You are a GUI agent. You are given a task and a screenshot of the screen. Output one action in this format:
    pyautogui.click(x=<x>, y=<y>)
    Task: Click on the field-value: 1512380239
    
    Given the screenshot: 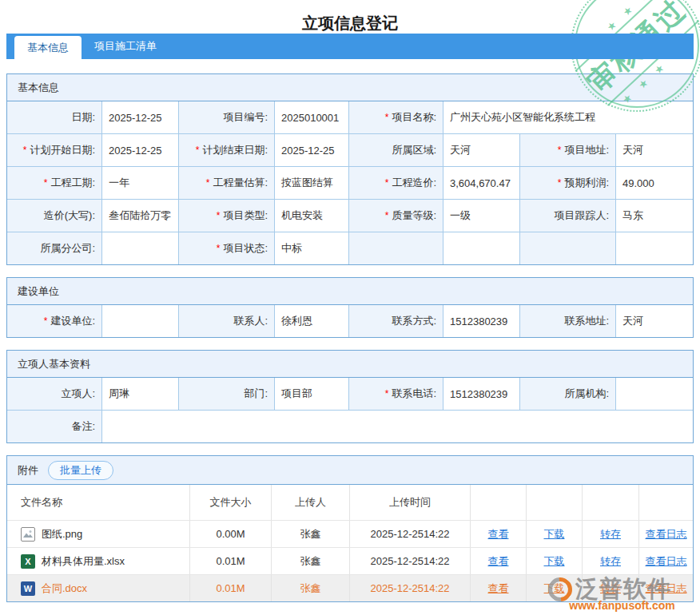 What is the action you would take?
    pyautogui.click(x=481, y=321)
    